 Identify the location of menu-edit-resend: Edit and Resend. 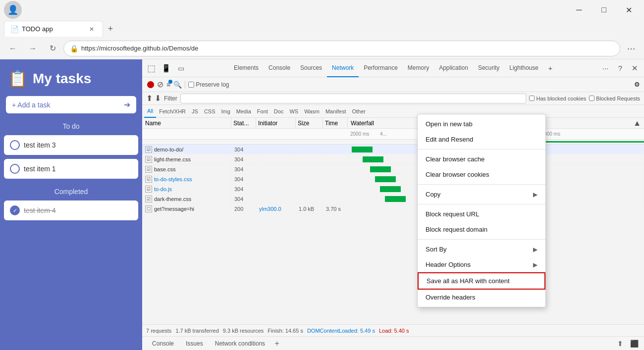
(482, 140).